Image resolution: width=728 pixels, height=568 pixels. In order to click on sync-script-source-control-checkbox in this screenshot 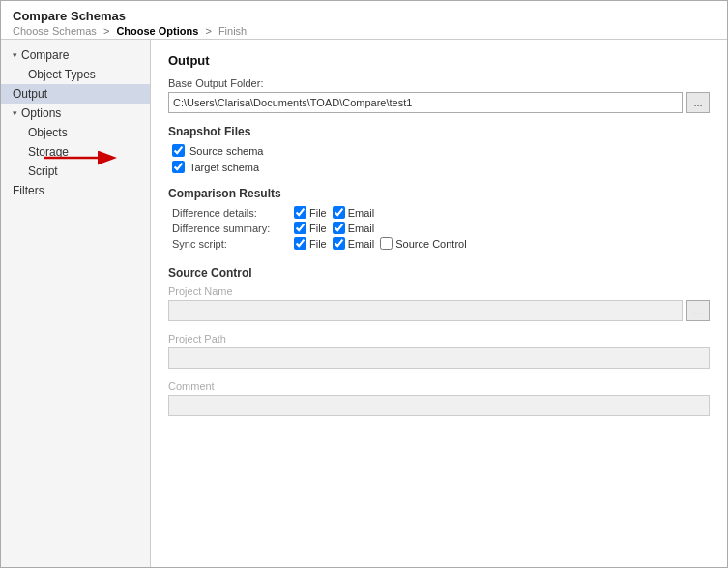, I will do `click(387, 244)`.